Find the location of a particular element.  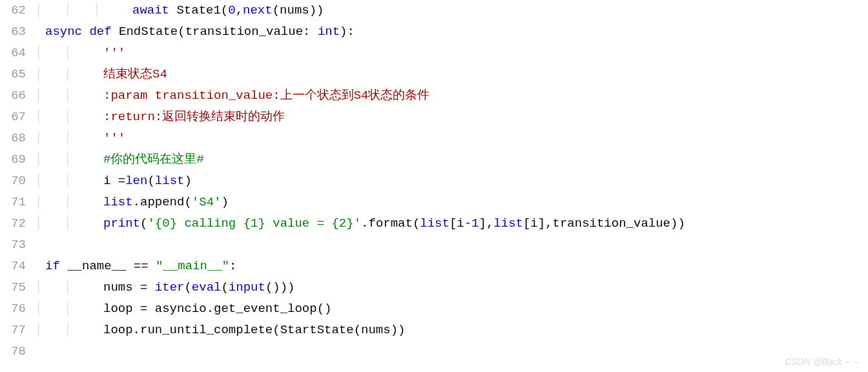

token-type: int is located at coordinates (329, 32).